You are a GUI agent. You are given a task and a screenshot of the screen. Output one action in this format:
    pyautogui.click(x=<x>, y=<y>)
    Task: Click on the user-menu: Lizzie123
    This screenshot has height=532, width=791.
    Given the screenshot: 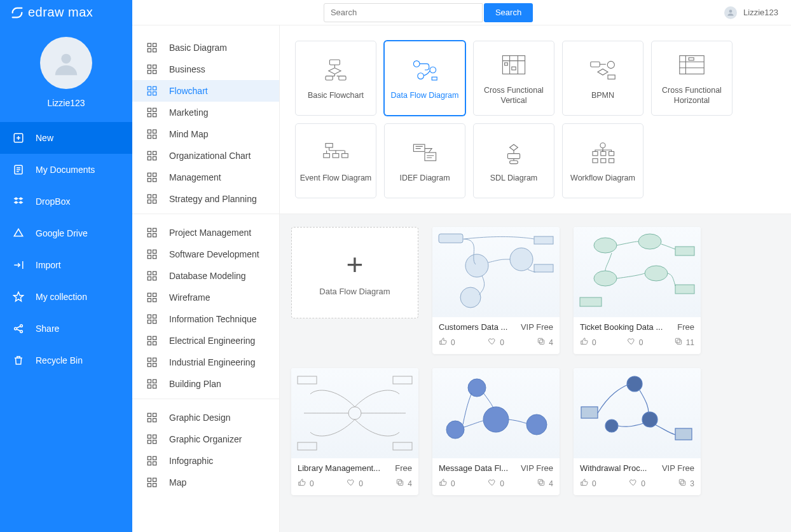 What is the action you would take?
    pyautogui.click(x=752, y=13)
    